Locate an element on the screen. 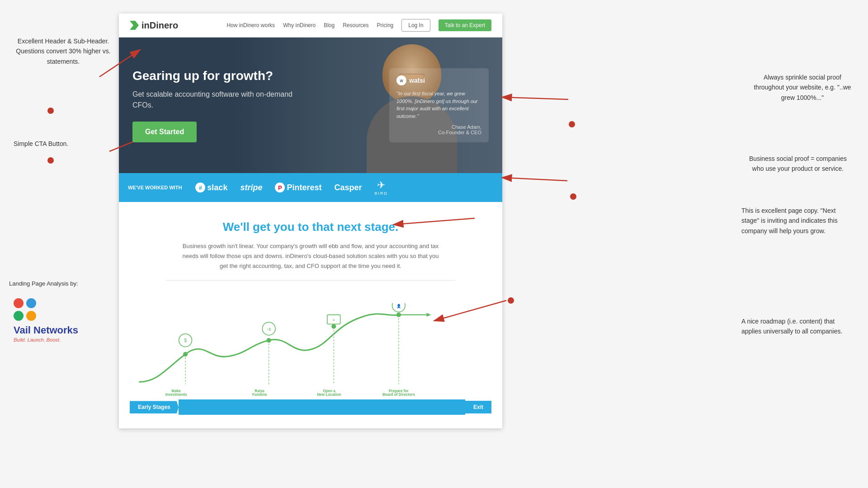 The image size is (868, 488). login-button: Log In is located at coordinates (416, 25).